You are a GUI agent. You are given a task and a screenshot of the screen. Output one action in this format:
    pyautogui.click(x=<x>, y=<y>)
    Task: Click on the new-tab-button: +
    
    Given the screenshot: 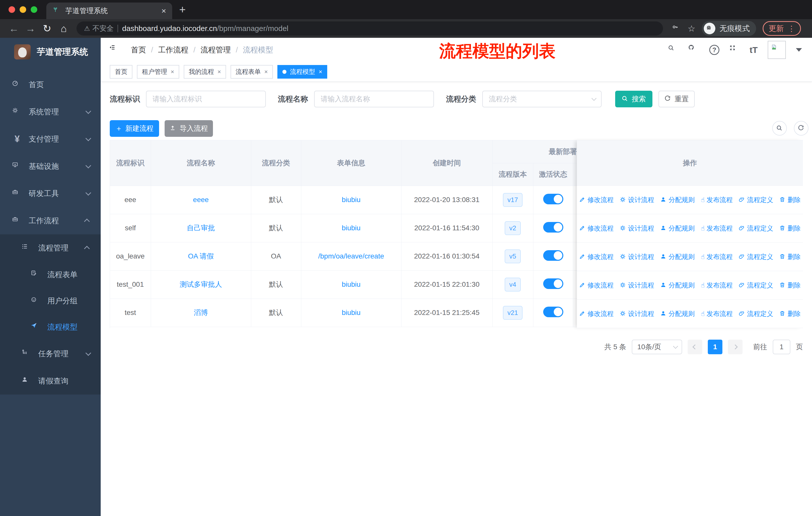 What is the action you would take?
    pyautogui.click(x=182, y=9)
    